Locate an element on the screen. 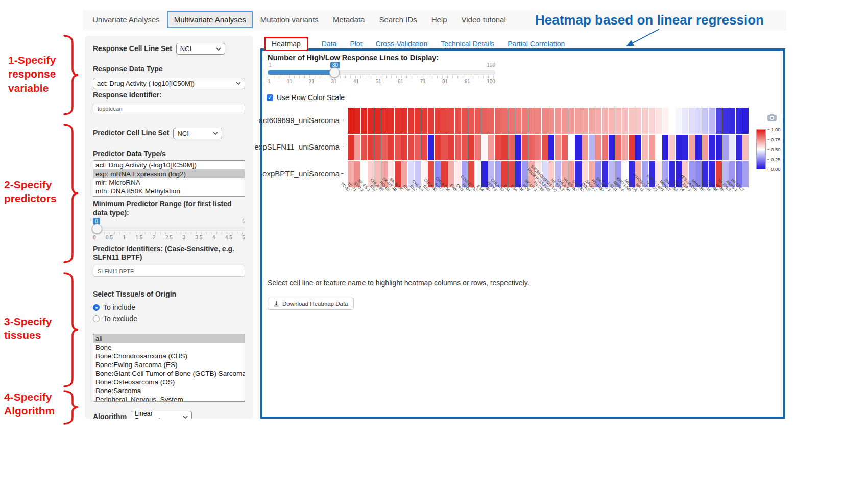  response-lines-slider: 1 30 100 1112131415161718191100 is located at coordinates (381, 74).